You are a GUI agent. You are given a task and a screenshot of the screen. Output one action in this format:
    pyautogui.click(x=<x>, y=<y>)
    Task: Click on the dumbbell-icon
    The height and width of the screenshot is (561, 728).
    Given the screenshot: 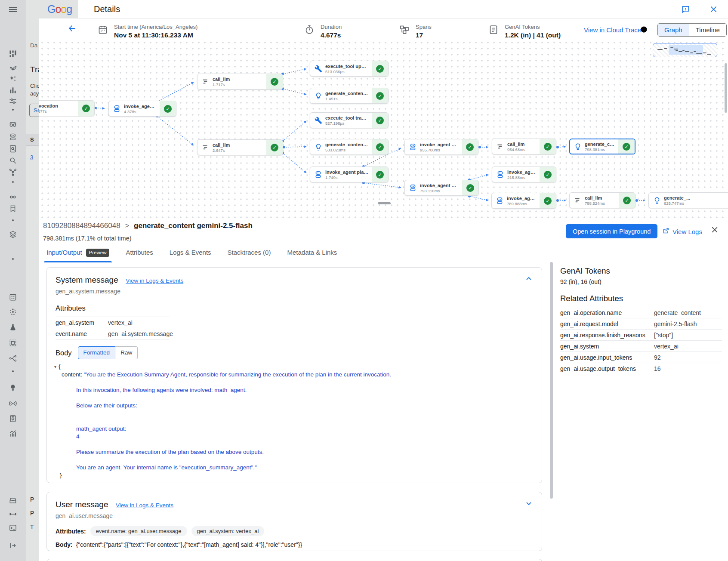 What is the action you would take?
    pyautogui.click(x=13, y=514)
    